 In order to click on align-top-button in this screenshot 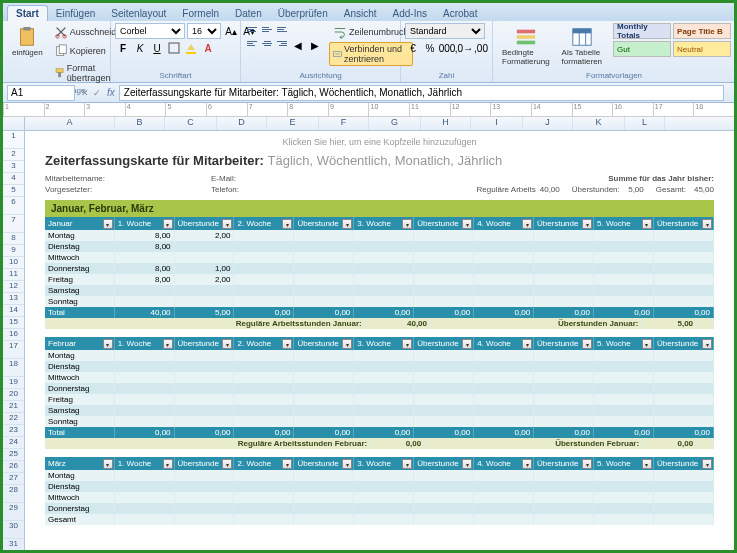, I will do `click(252, 29)`.